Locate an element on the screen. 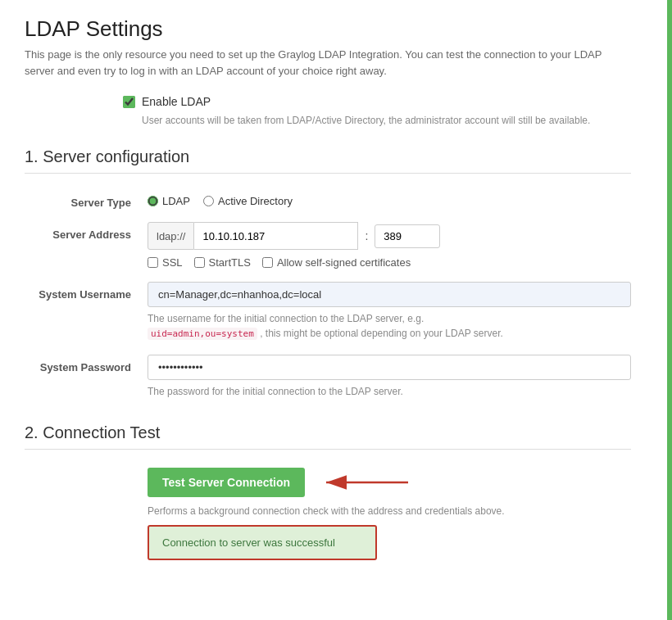 This screenshot has width=672, height=620. system-username-hint: The username for the initial connection … is located at coordinates (389, 326).